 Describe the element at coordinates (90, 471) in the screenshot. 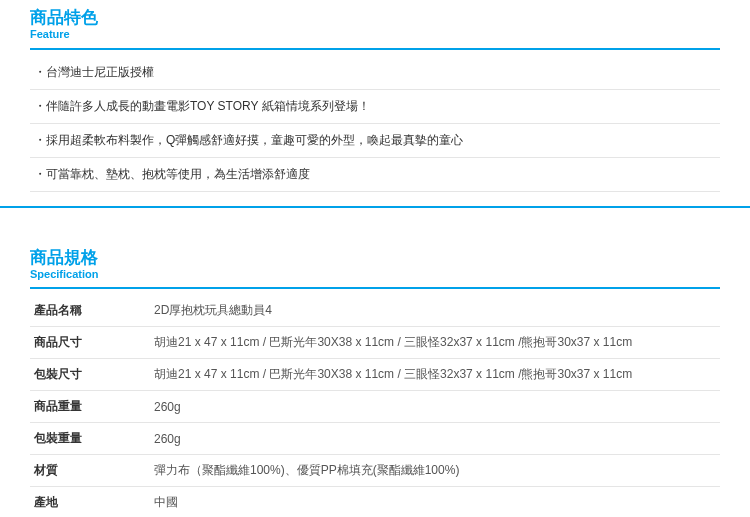

I see `spec-label: 材質` at that location.